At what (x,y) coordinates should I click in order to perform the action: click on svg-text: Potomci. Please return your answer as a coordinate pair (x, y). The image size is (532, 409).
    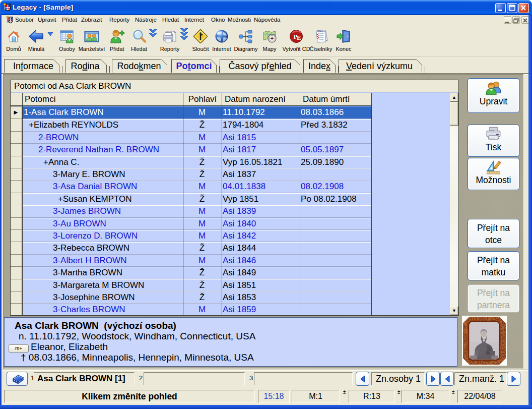
    Looking at the image, I should click on (193, 66).